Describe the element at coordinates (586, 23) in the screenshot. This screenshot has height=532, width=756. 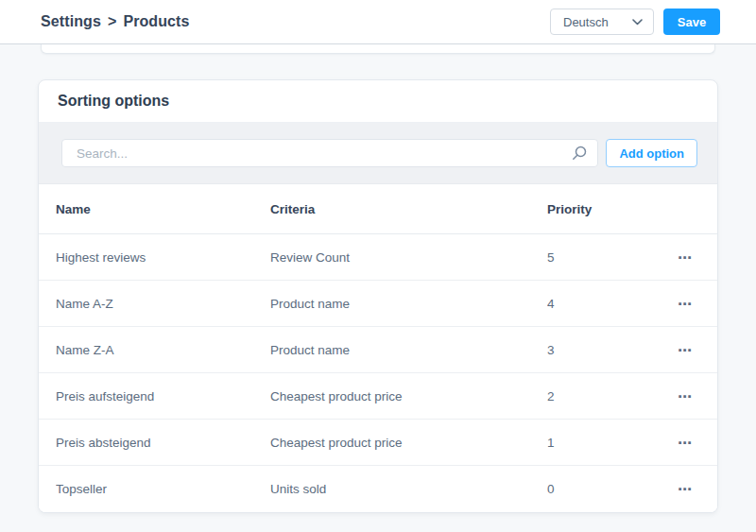
I see `language-select-value: Deutsch` at that location.